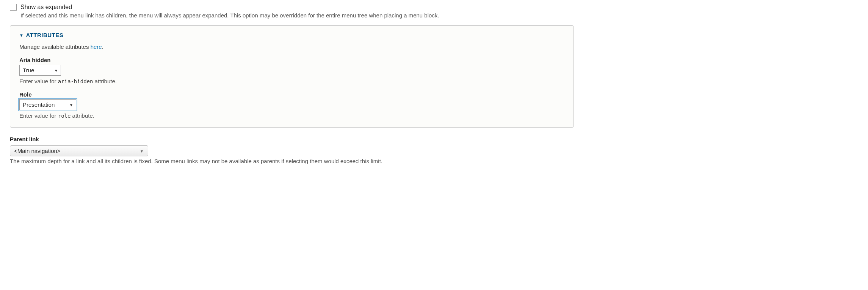 This screenshot has height=290, width=868. What do you see at coordinates (48, 104) in the screenshot?
I see `role-select-wrapper: Presentation ▼` at bounding box center [48, 104].